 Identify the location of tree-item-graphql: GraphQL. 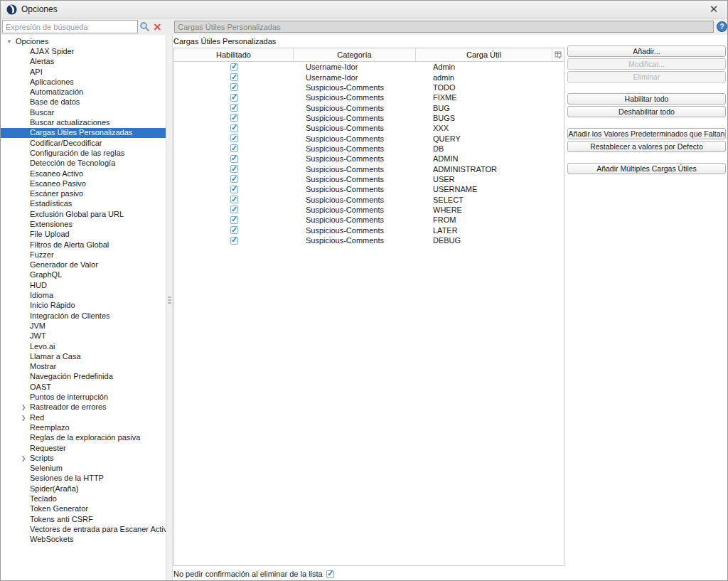
(83, 275).